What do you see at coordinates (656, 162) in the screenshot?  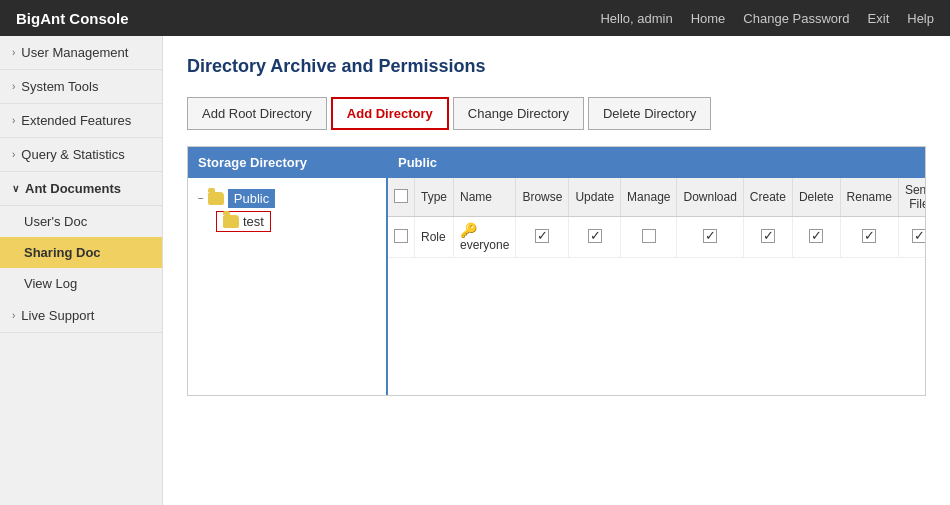 I see `permissions-panel-header: Public` at bounding box center [656, 162].